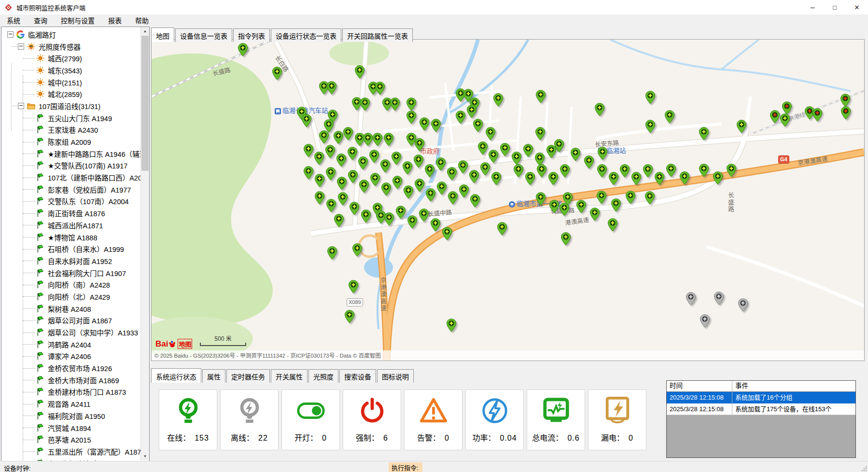 This screenshot has width=868, height=472. I want to click on tree-item: 烟草公司（求知中学）A1933, so click(71, 332).